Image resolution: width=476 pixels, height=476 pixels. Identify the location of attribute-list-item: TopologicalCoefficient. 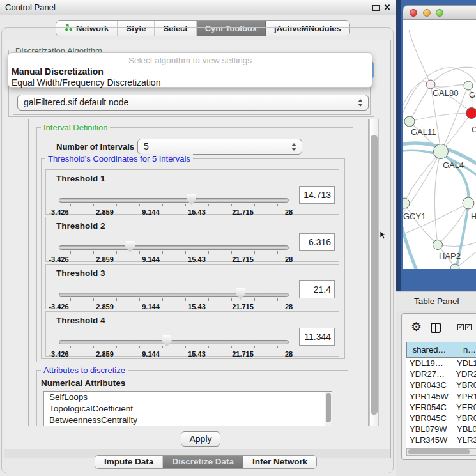
(188, 409).